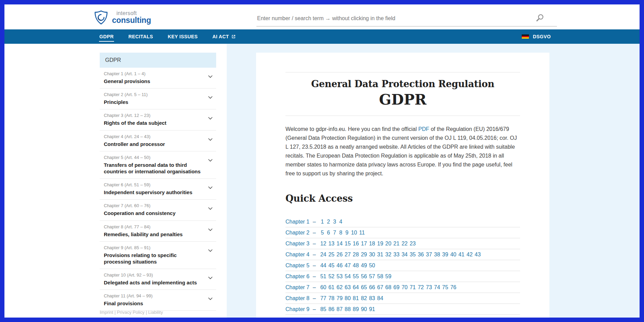 The image size is (644, 322). I want to click on article-link: 28, so click(356, 255).